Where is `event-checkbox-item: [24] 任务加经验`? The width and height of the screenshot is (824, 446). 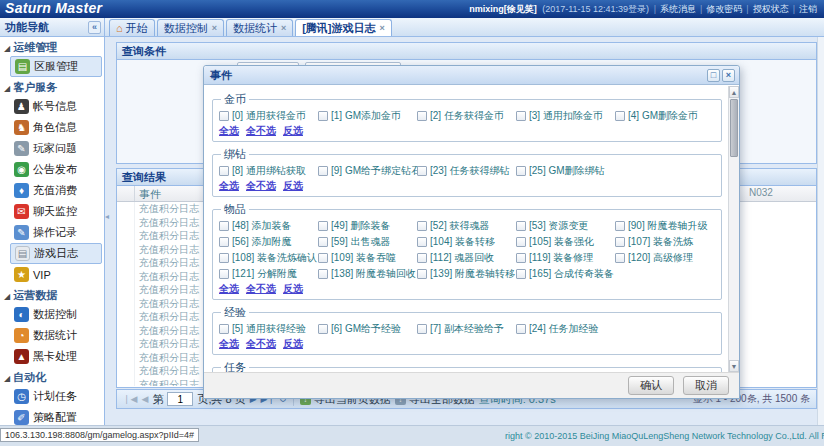
event-checkbox-item: [24] 任务加经验 is located at coordinates (566, 328).